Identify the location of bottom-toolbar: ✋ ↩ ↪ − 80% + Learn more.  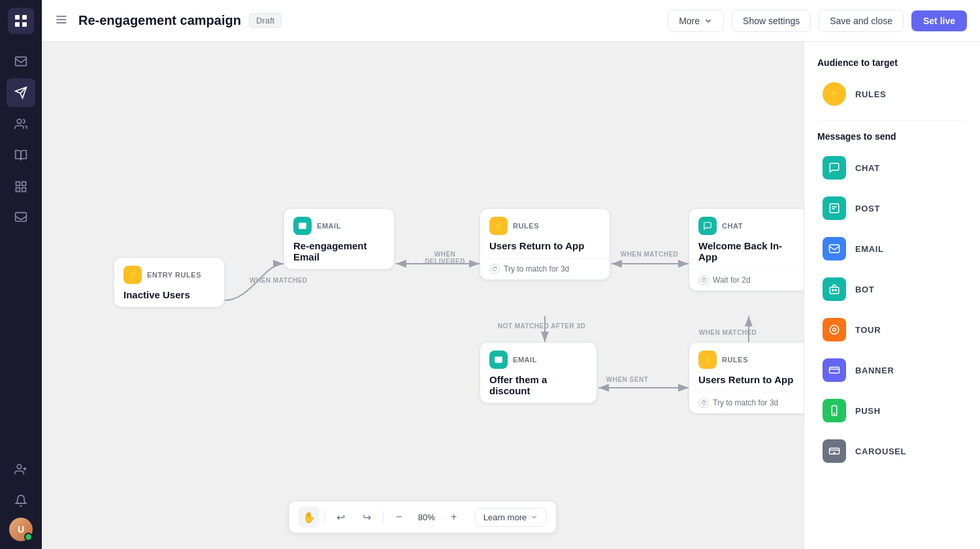
(423, 517).